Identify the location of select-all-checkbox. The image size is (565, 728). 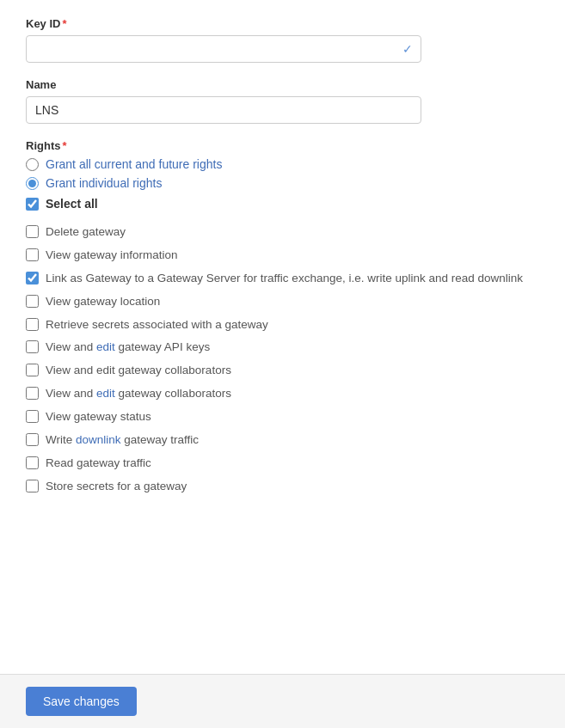
(33, 205).